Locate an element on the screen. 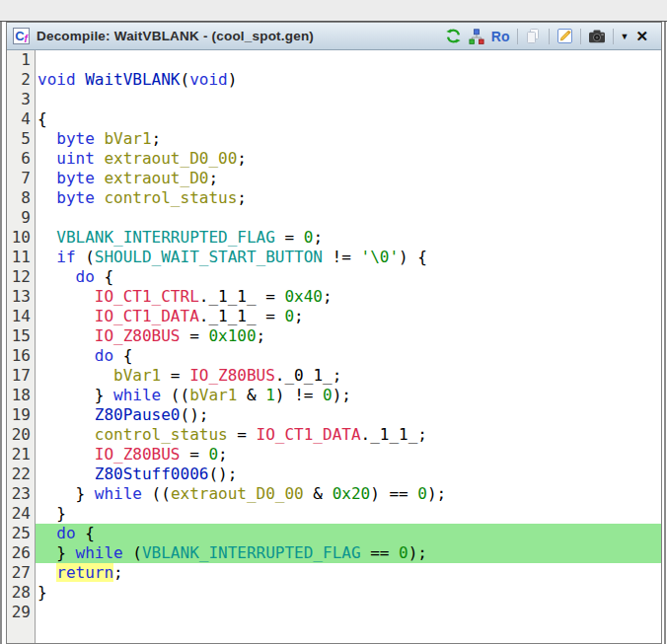  code-token-kw: uint is located at coordinates (75, 158).